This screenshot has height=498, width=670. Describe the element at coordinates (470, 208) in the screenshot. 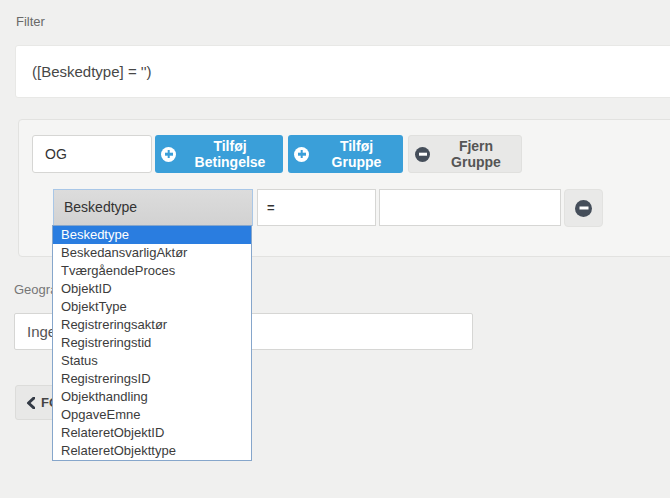

I see `condition-value-input` at that location.